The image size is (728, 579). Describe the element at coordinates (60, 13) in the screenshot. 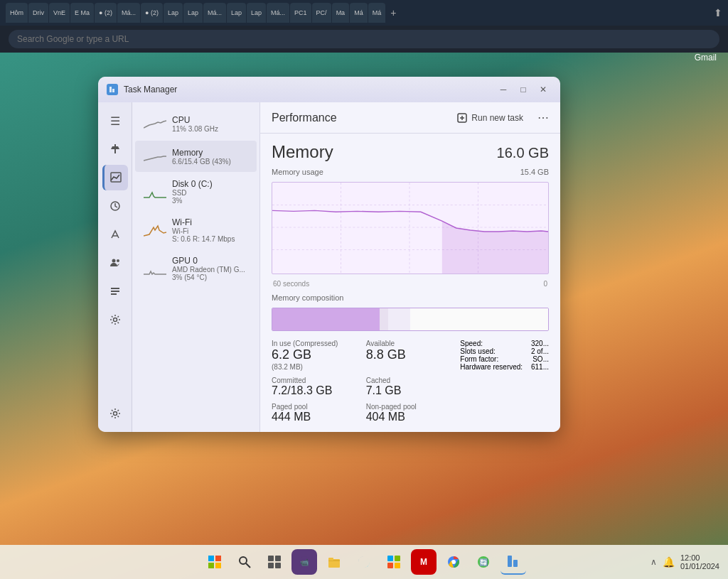

I see `browser-tab-3: VnE` at that location.